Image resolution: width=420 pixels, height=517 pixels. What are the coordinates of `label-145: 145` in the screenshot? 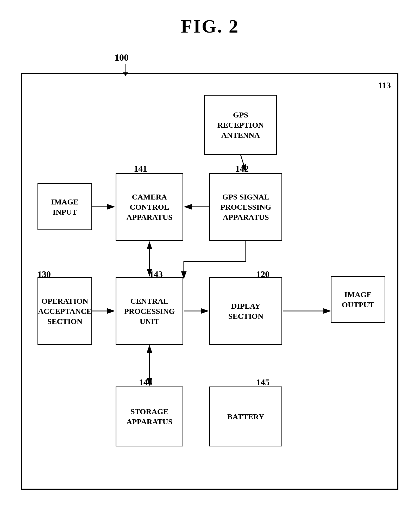 It's located at (263, 382).